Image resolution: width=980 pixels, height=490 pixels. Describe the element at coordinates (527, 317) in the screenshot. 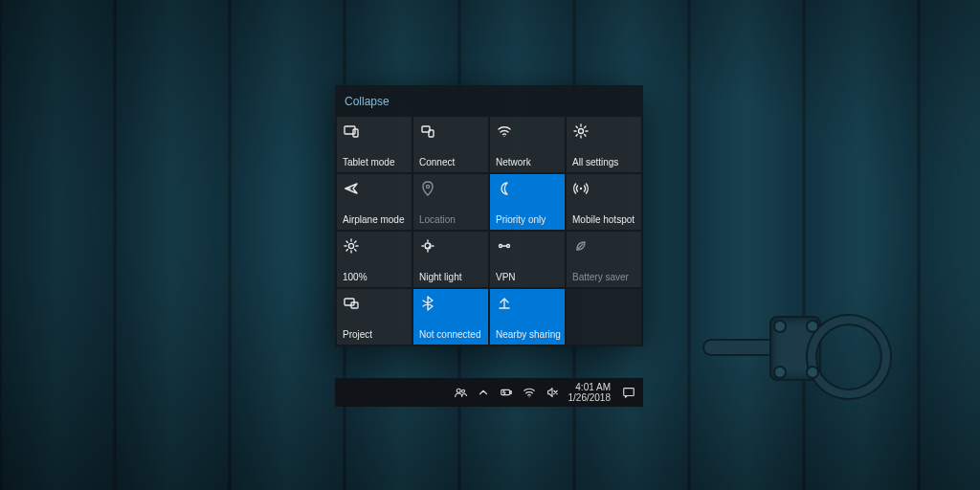

I see `tile-nearby-sharing: Nearby sharing` at that location.